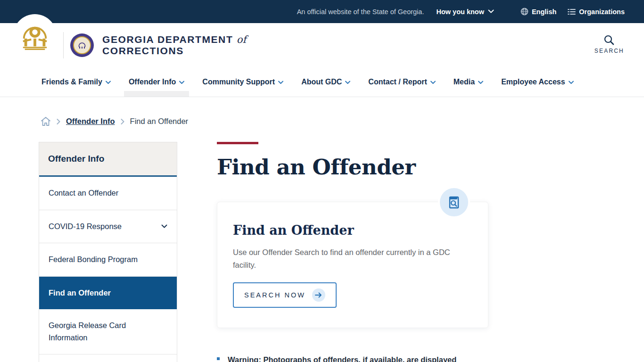 The width and height of the screenshot is (644, 362). I want to click on sidebar-item-label: Georgia Release Card Information, so click(100, 332).